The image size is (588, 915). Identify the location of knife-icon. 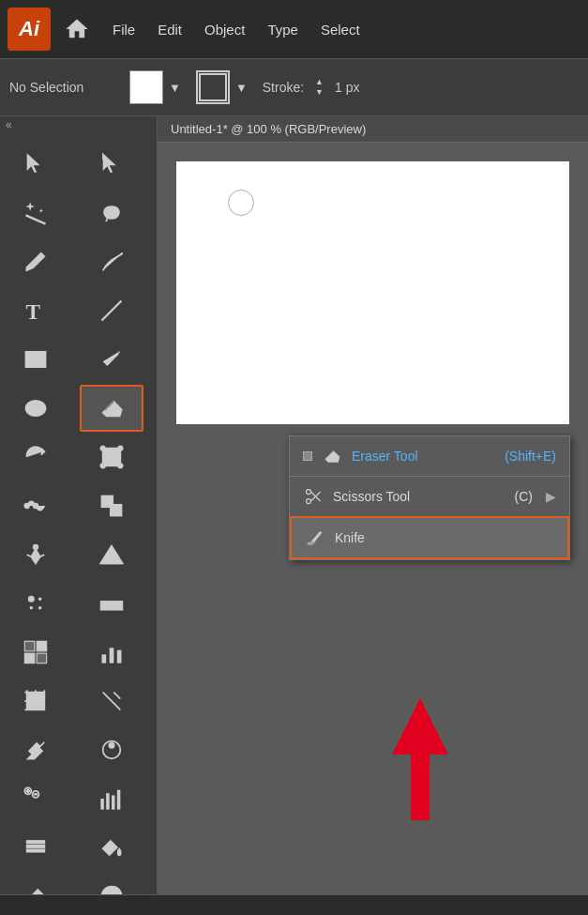
(315, 538).